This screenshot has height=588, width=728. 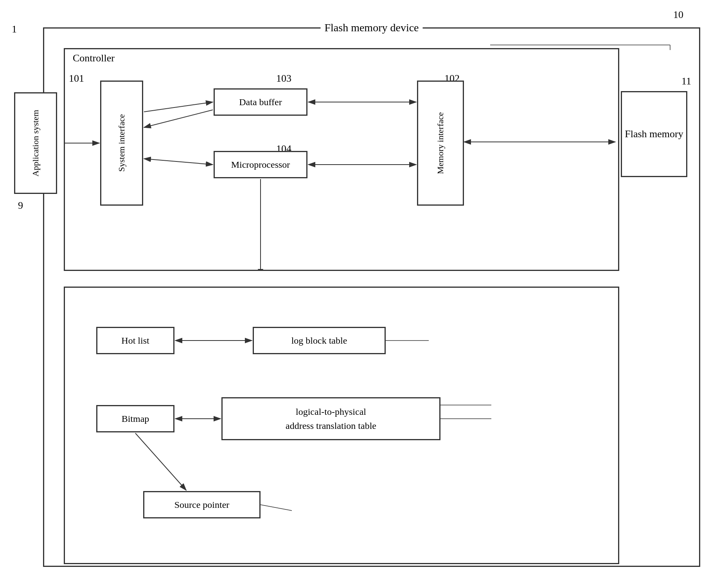 What do you see at coordinates (122, 143) in the screenshot?
I see `sys-interface-text: System interface` at bounding box center [122, 143].